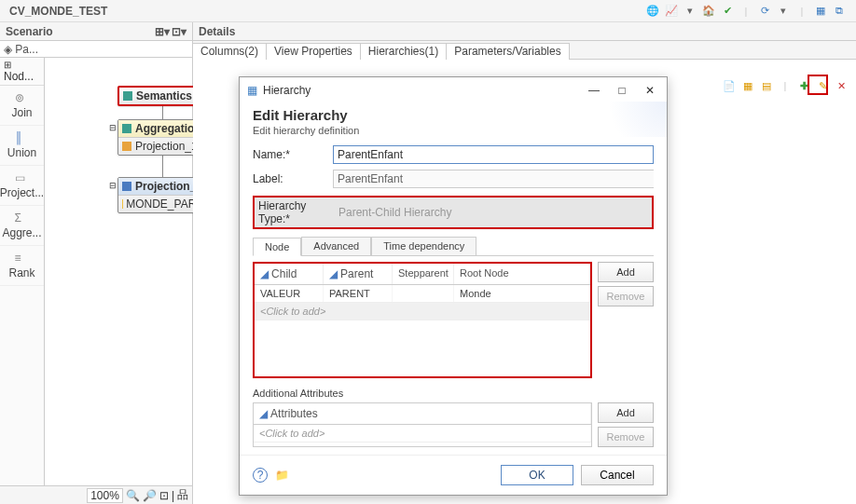 This screenshot has width=856, height=504. What do you see at coordinates (727, 11) in the screenshot?
I see `check-icon: ✔` at bounding box center [727, 11].